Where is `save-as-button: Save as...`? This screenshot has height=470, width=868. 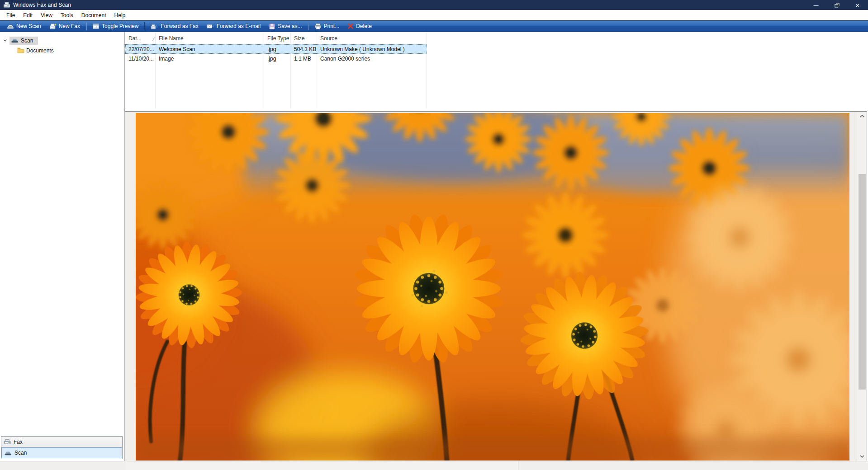
save-as-button: Save as... is located at coordinates (285, 26).